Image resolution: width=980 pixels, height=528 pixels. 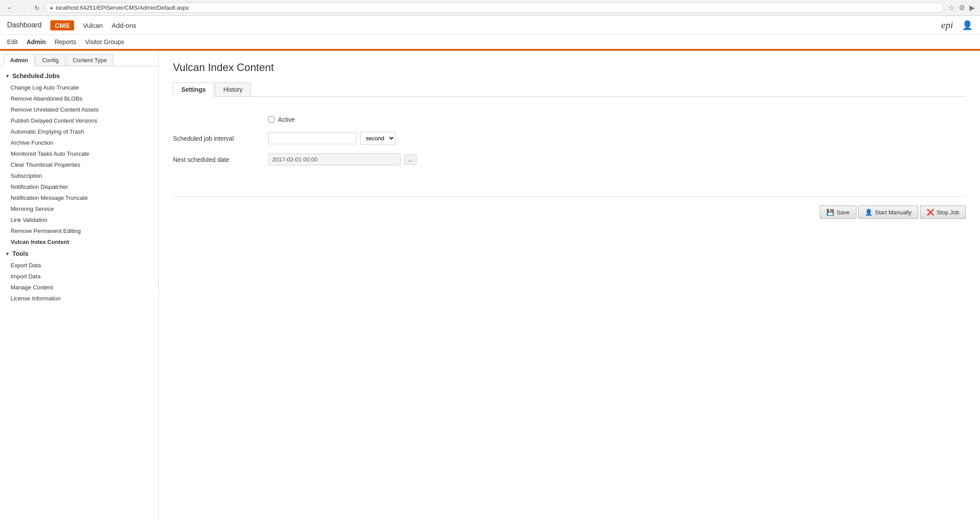 What do you see at coordinates (830, 212) in the screenshot?
I see `save-icon: 💾` at bounding box center [830, 212].